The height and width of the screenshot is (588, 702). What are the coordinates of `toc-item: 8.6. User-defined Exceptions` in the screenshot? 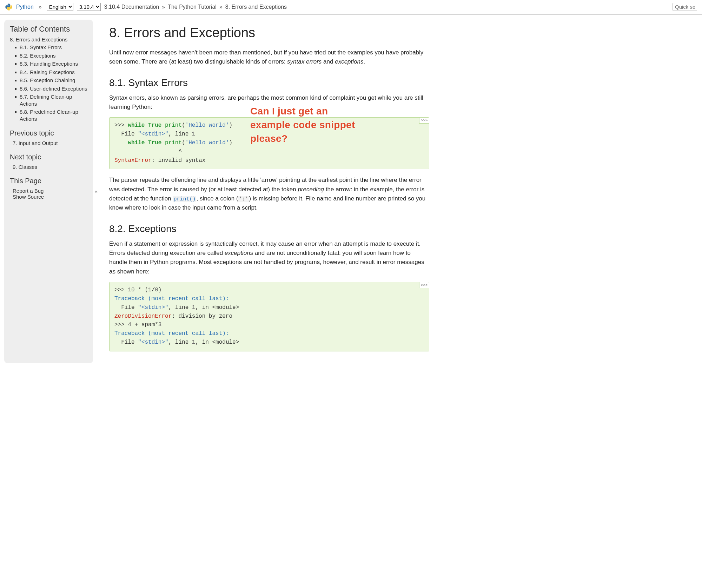 It's located at (53, 88).